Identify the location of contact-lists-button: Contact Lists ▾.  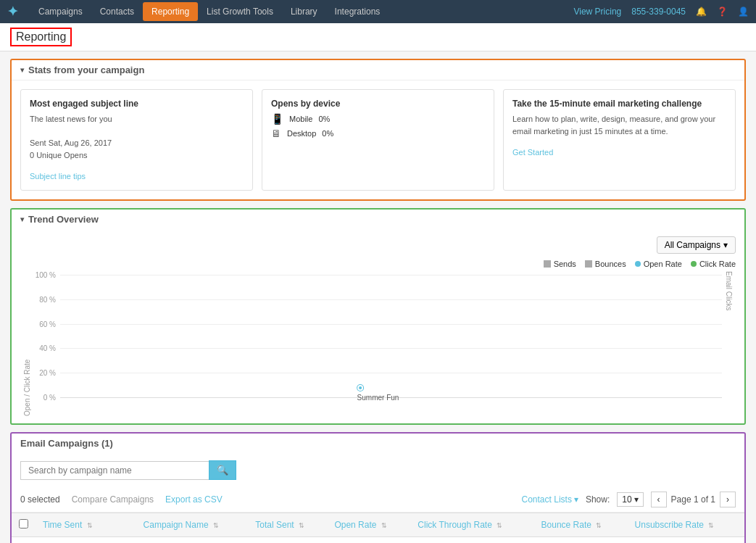
(550, 500).